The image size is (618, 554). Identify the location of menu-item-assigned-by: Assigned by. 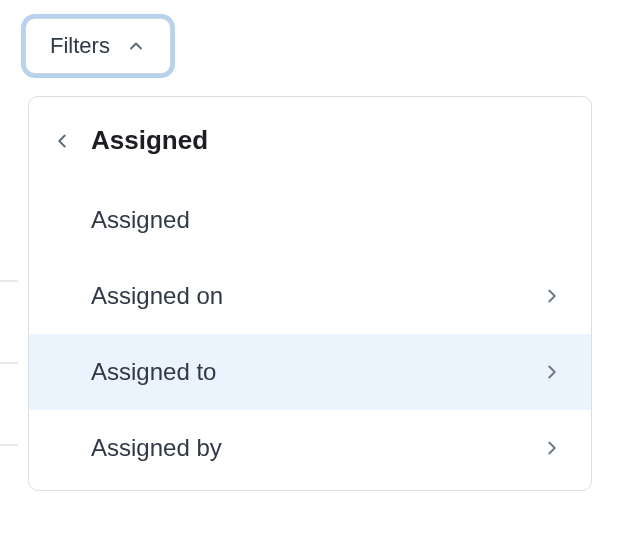
(310, 448).